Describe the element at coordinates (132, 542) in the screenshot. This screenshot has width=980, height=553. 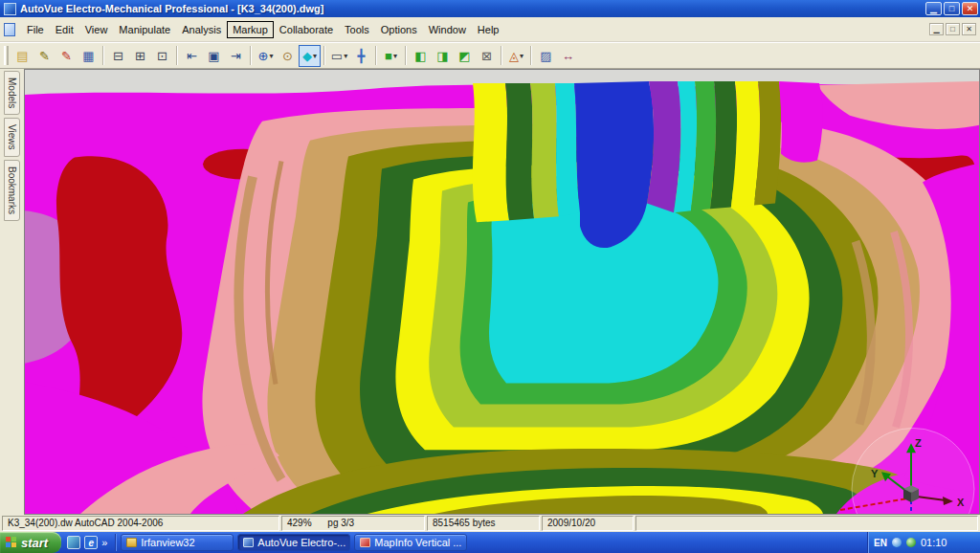
I see `folder-icon` at that location.